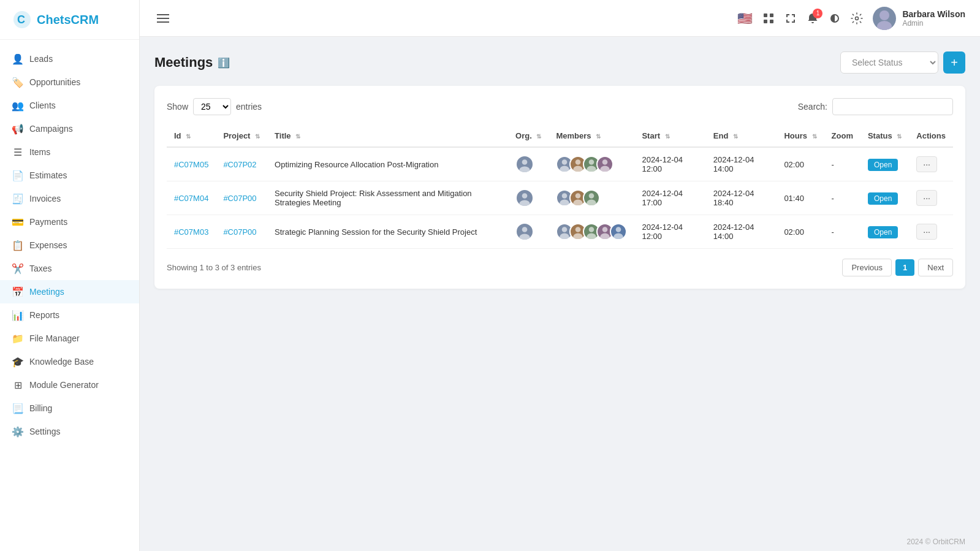  Describe the element at coordinates (70, 245) in the screenshot. I see `sidebar-item-expenses: 📋 Expenses` at that location.